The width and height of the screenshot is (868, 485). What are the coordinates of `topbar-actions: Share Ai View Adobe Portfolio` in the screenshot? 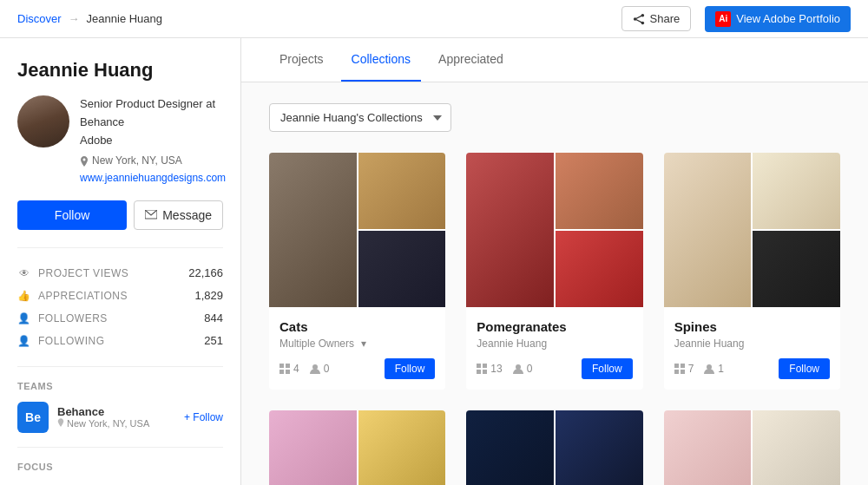 It's located at (736, 19).